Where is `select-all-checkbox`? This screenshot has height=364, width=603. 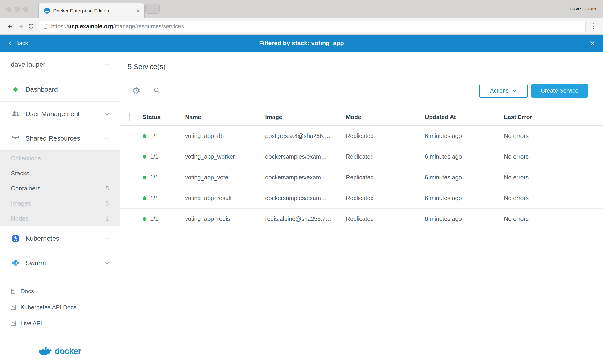 select-all-checkbox is located at coordinates (129, 117).